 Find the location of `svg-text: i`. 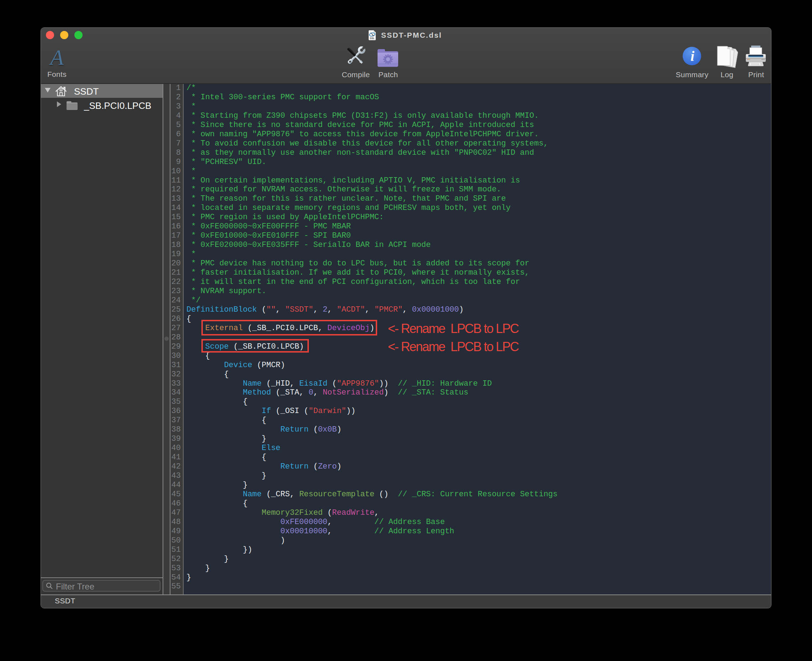

svg-text: i is located at coordinates (692, 56).